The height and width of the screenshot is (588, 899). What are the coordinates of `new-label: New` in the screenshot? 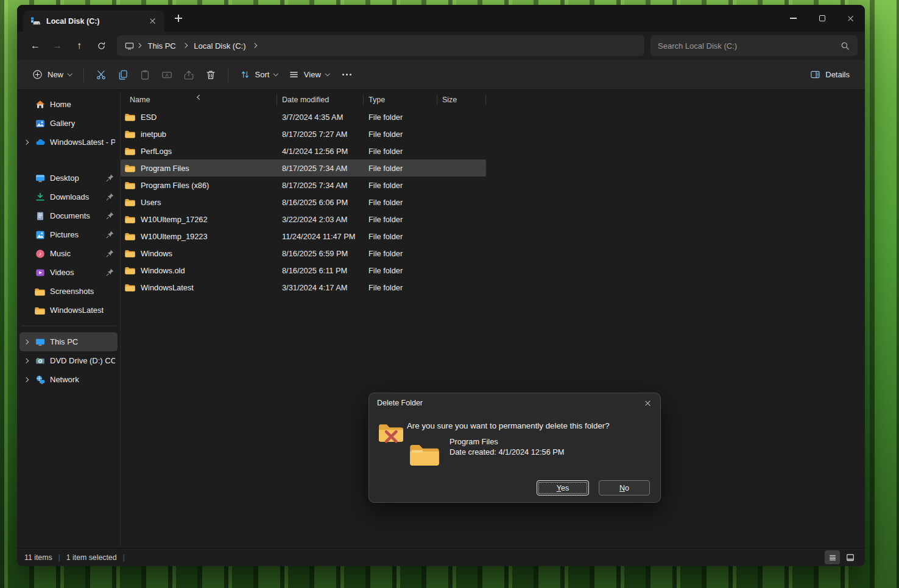 It's located at (55, 74).